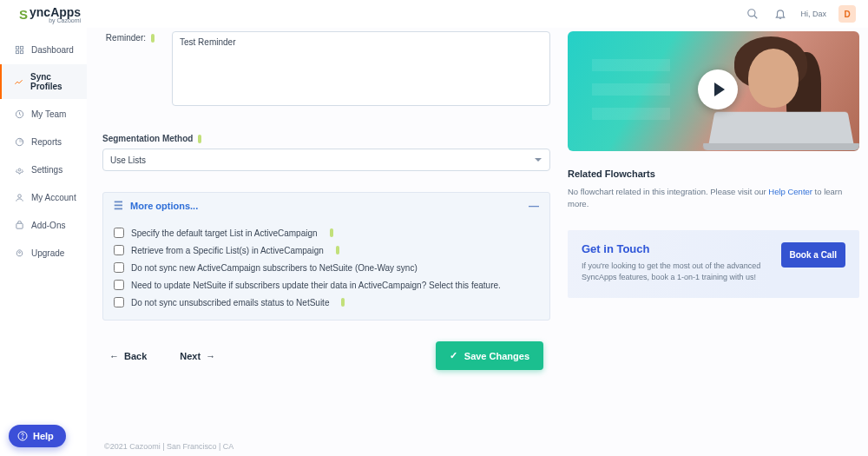 The width and height of the screenshot is (868, 456). Describe the element at coordinates (47, 14) in the screenshot. I see `brand-logo: S yncApps by Cazoomi` at that location.